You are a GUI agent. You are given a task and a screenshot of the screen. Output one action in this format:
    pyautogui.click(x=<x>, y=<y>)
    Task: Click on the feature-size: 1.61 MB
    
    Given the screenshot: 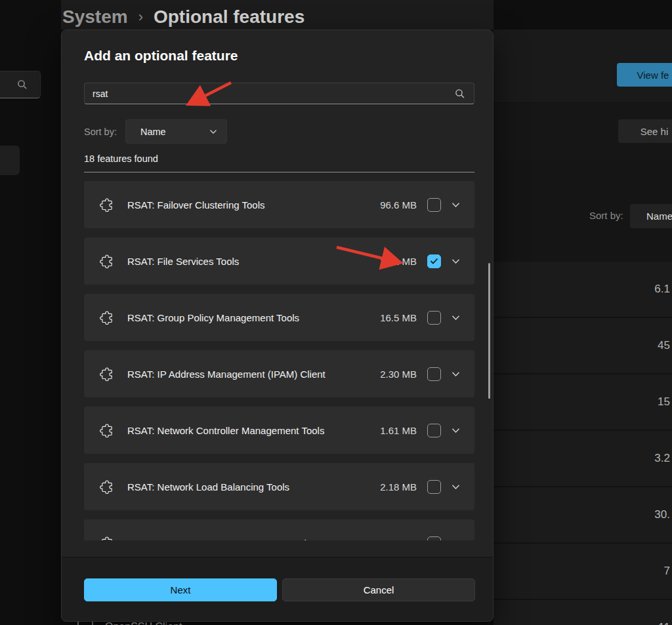 What is the action you would take?
    pyautogui.click(x=398, y=430)
    